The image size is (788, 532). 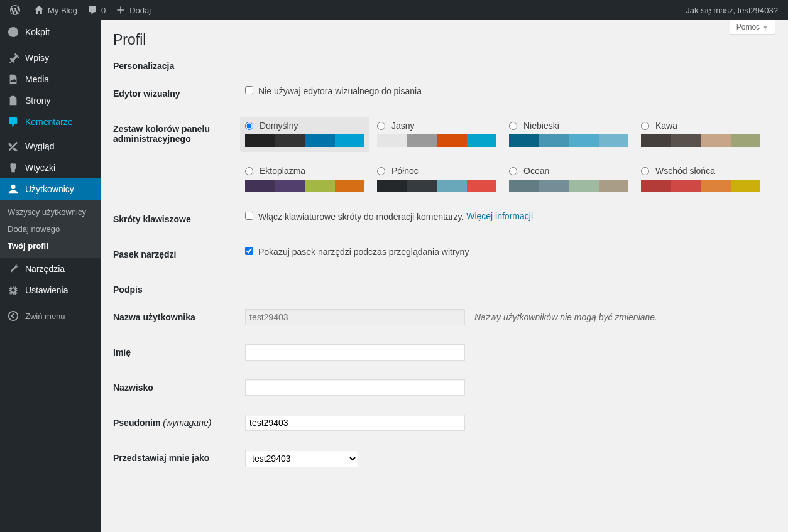 I want to click on wordpress-icon, so click(x=15, y=10).